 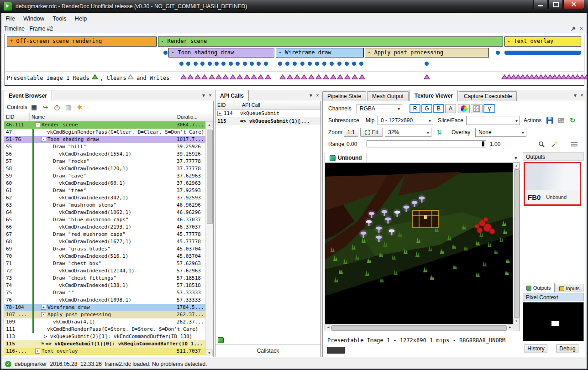 What do you see at coordinates (554, 144) in the screenshot?
I see `autofit-range-button` at bounding box center [554, 144].